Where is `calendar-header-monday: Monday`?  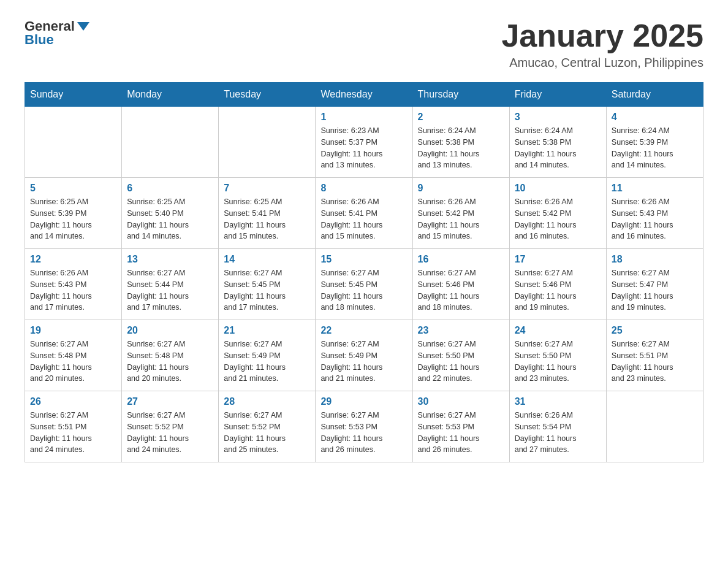 calendar-header-monday: Monday is located at coordinates (170, 94).